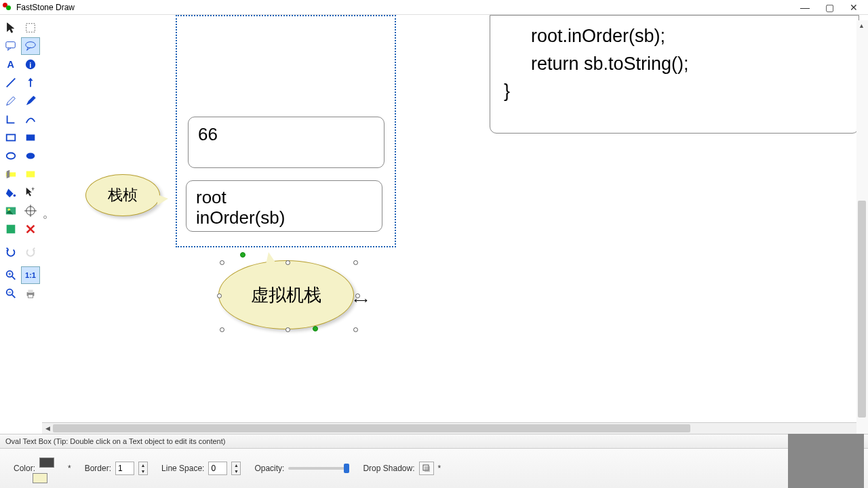  I want to click on maximize-button: ▢, so click(829, 7).